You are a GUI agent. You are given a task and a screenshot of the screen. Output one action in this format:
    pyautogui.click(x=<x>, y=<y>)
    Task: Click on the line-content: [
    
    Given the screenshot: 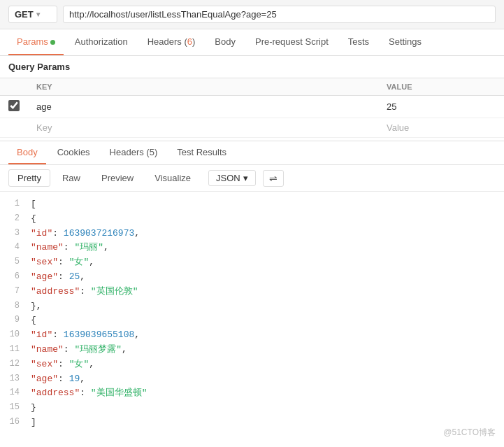 What is the action you would take?
    pyautogui.click(x=264, y=204)
    